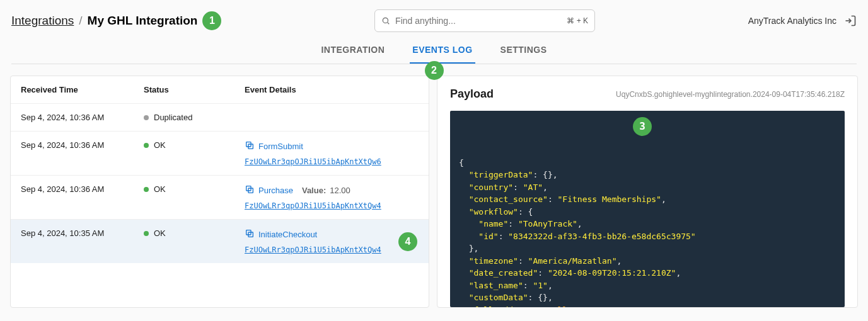 The image size is (868, 321). I want to click on status-text: Duplicated, so click(173, 117).